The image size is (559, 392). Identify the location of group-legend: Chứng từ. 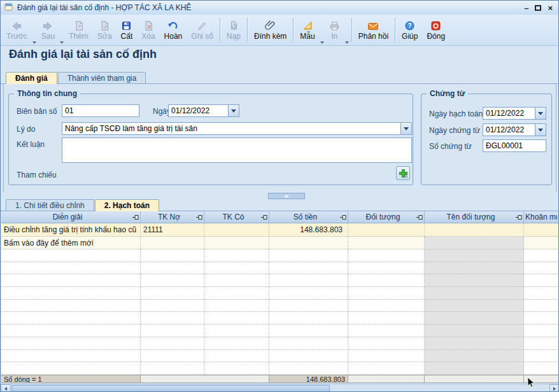
(447, 94).